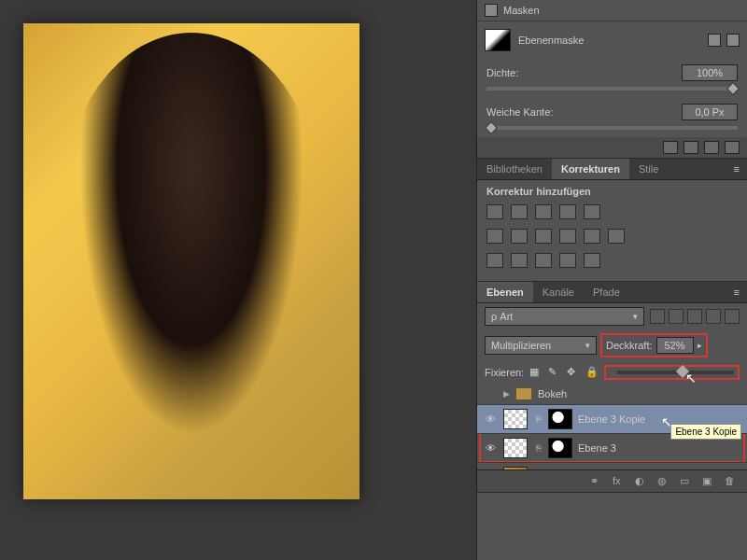 The width and height of the screenshot is (747, 560). What do you see at coordinates (543, 236) in the screenshot?
I see `bw-icon` at bounding box center [543, 236].